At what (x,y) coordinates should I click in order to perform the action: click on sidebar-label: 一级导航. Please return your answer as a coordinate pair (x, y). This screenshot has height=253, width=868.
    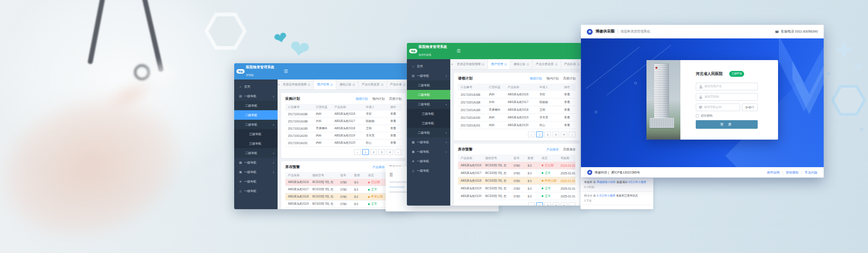
    Looking at the image, I should click on (423, 152).